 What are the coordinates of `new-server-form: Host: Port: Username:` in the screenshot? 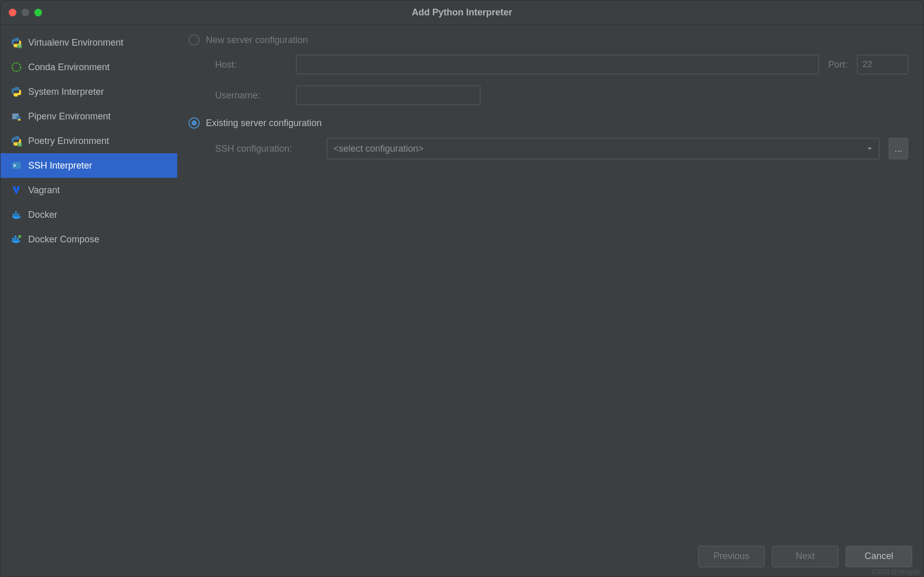 It's located at (548, 80).